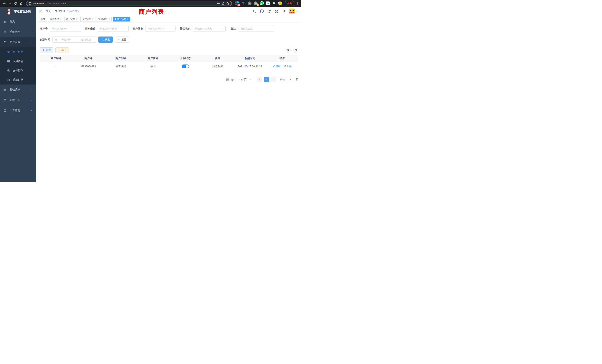 Image resolution: width=602 pixels, height=364 pixels. Describe the element at coordinates (45, 29) in the screenshot. I see `merchant-no-label: 商户号` at that location.